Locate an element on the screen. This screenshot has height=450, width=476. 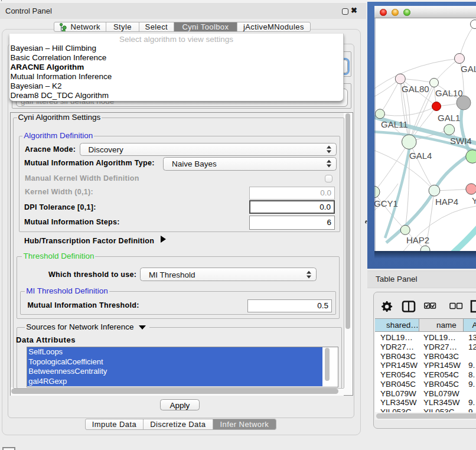
svg-text: GCY1 is located at coordinates (386, 203).